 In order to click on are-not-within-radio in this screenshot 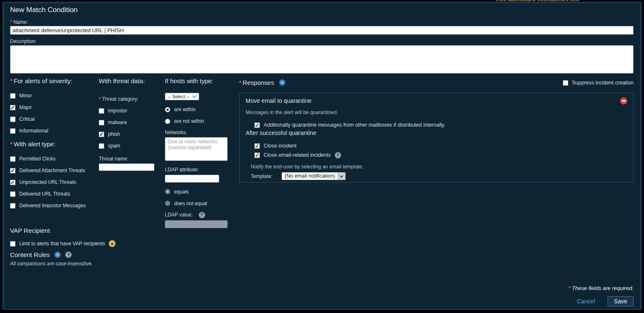, I will do `click(167, 121)`.